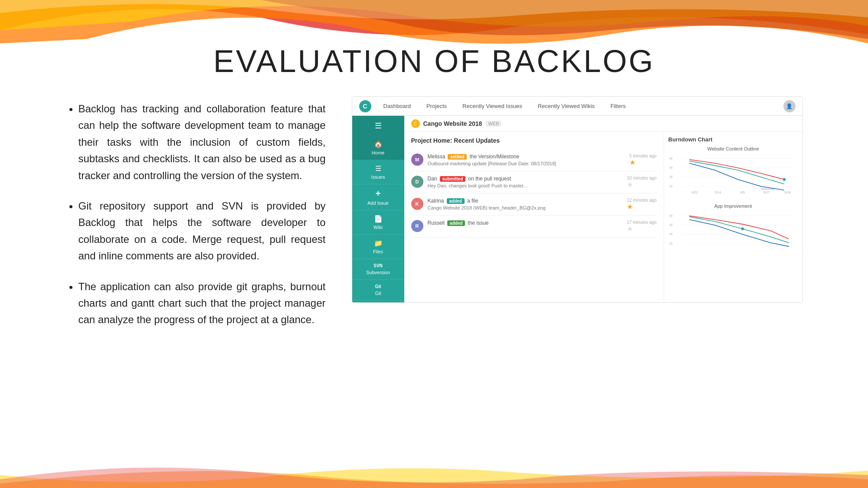 This screenshot has height=488, width=868. I want to click on sidebar-item-issues: ☰ Issues, so click(378, 172).